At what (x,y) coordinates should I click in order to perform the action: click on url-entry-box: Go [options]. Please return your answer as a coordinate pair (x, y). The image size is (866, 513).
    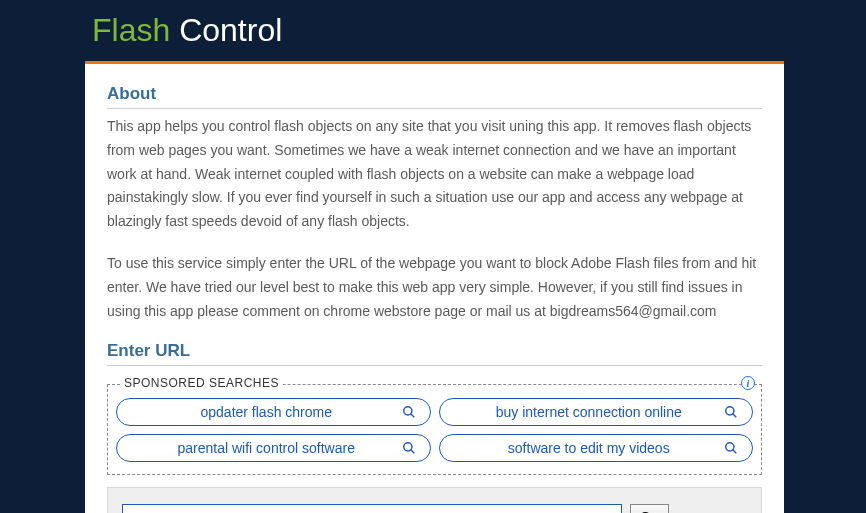
    Looking at the image, I should click on (434, 500).